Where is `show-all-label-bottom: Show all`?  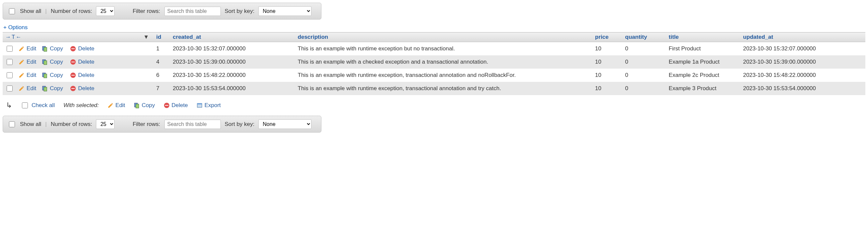
show-all-label-bottom: Show all is located at coordinates (30, 124).